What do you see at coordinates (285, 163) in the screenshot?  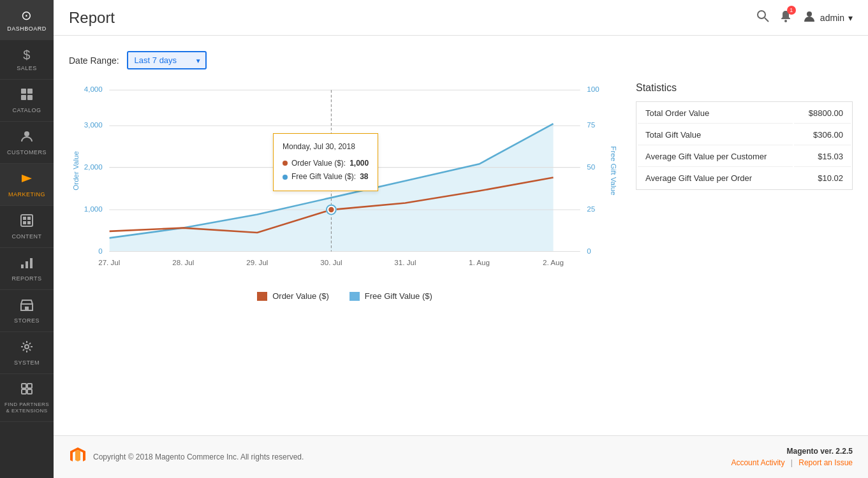 I see `order-dot-icon` at bounding box center [285, 163].